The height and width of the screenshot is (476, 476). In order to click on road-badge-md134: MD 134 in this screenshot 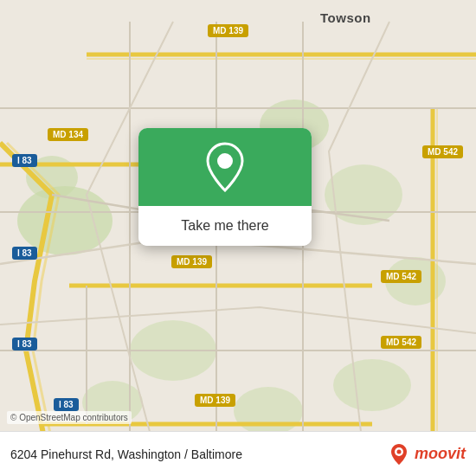, I will do `click(68, 135)`.